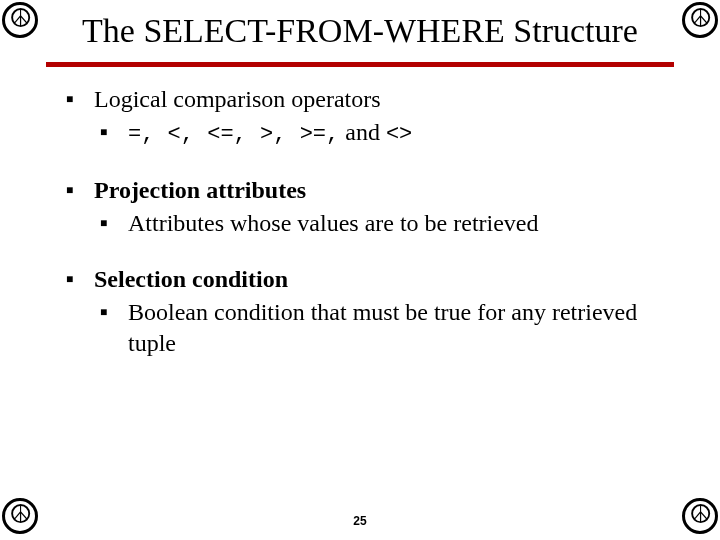  I want to click on bullet-item: Logical comparison operators =, <, <=, >…, so click(365, 116).